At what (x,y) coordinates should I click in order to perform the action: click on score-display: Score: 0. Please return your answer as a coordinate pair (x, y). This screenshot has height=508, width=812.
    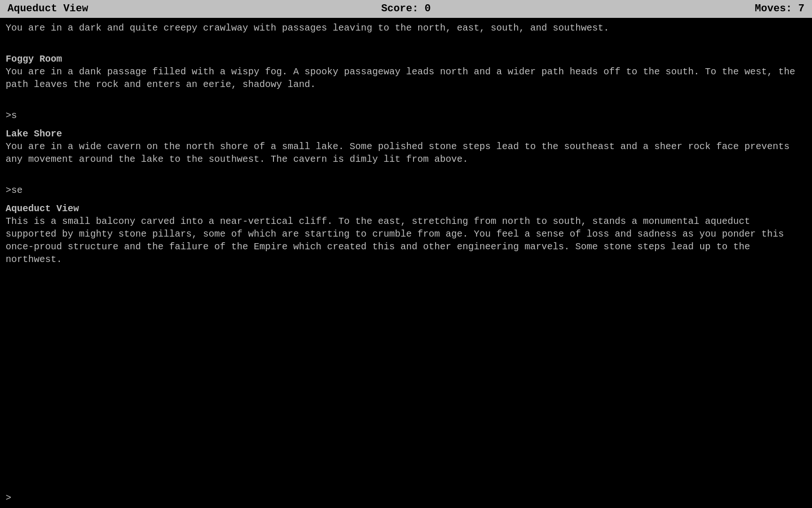
    Looking at the image, I should click on (406, 9).